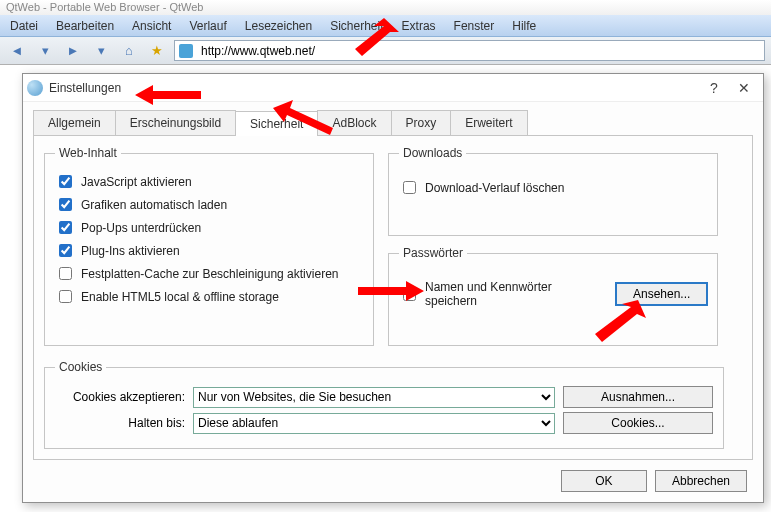 This screenshot has width=771, height=512. I want to click on label-popups: Pop-Ups unterdrücken, so click(141, 228).